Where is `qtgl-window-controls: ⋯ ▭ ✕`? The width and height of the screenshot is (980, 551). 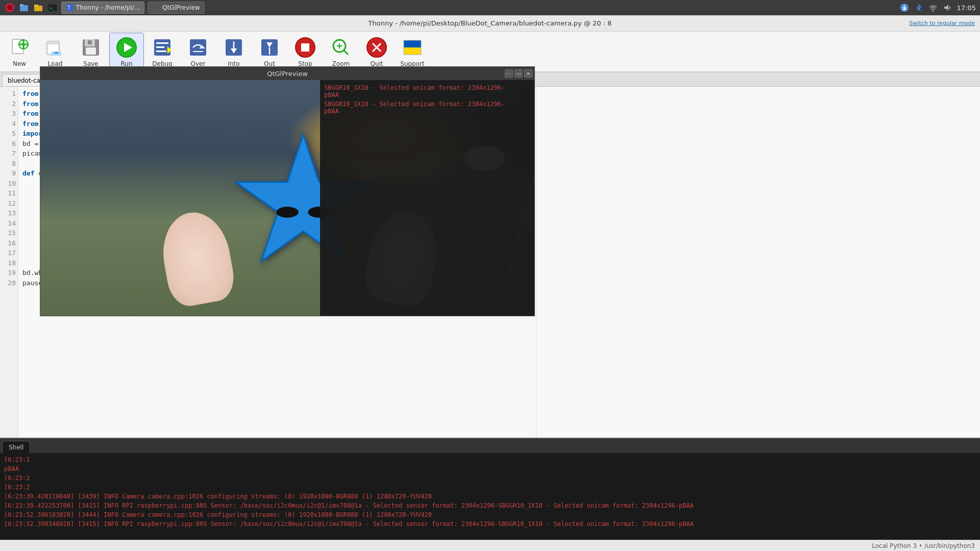
qtgl-window-controls: ⋯ ▭ ✕ is located at coordinates (519, 73).